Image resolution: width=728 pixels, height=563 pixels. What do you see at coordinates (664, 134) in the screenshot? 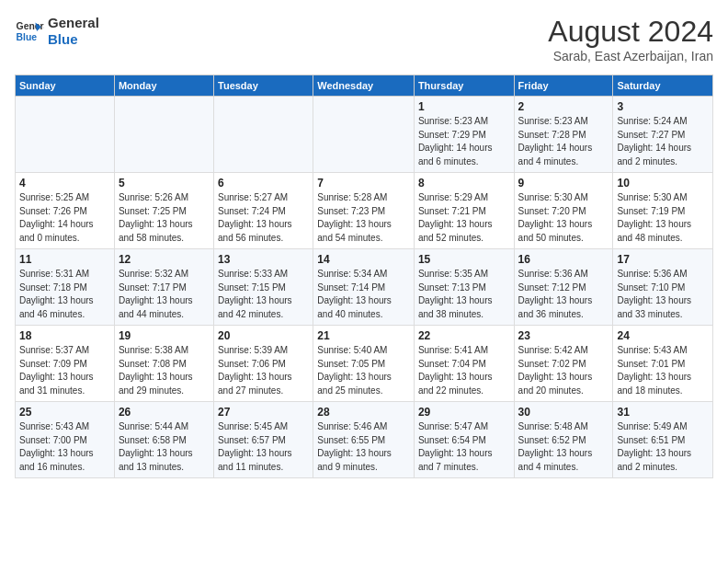
I see `calendar-cell: 3Sunrise: 5:24 AM Sunset: 7:27 PM Daylig…` at bounding box center [664, 134].